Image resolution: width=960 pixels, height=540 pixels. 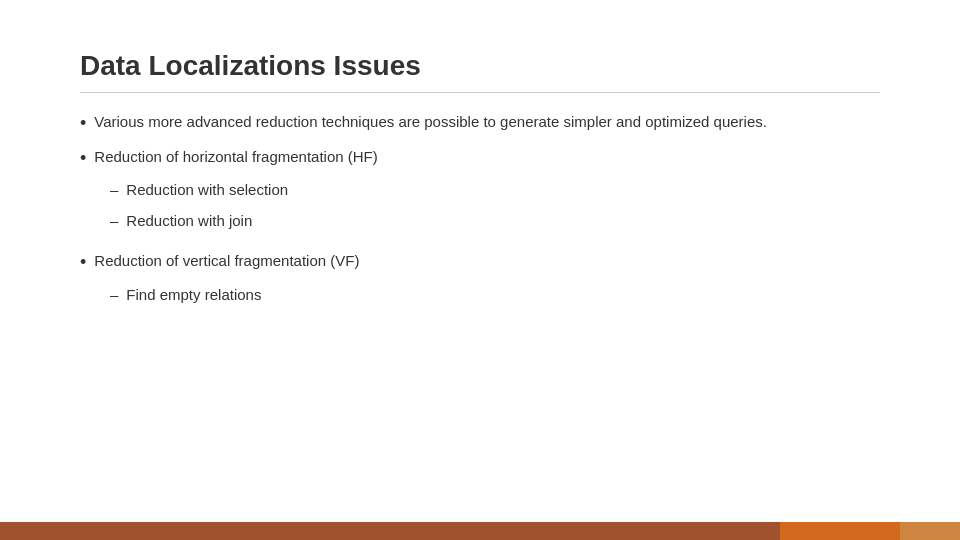 I want to click on slide-title: Data Localizations Issues, so click(x=480, y=72).